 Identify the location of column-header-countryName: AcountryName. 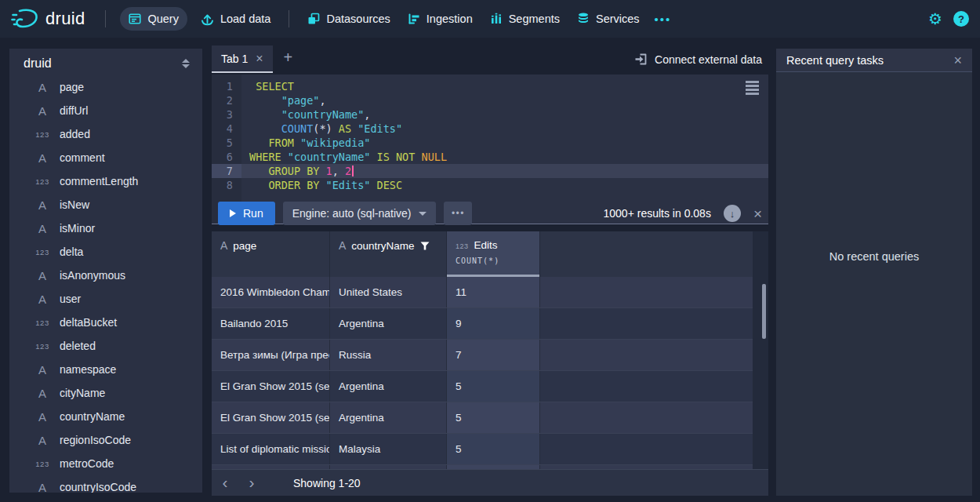
(389, 254).